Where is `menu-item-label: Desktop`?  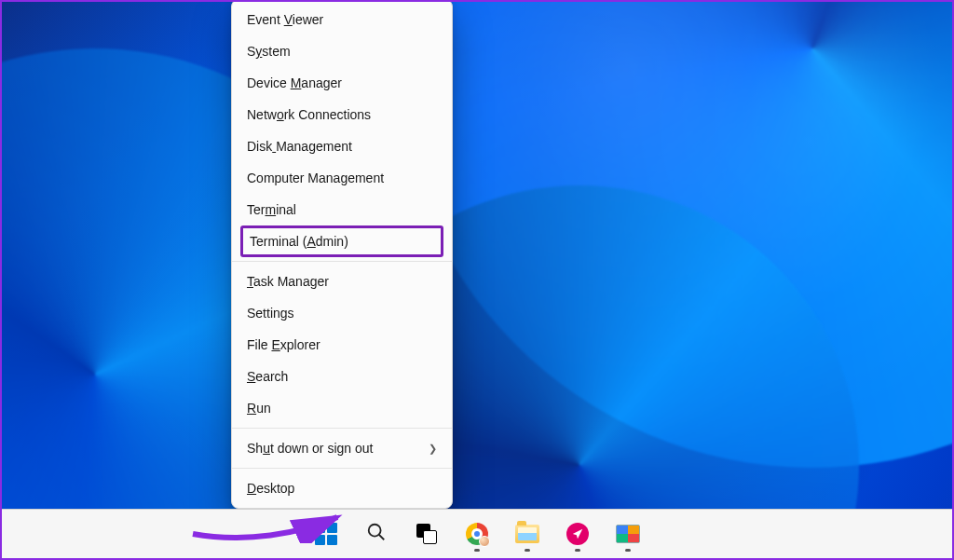 menu-item-label: Desktop is located at coordinates (270, 488).